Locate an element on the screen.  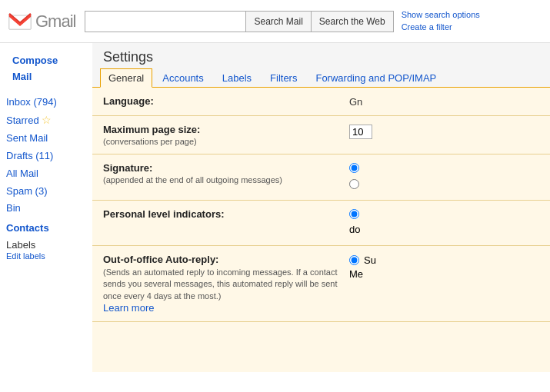
learn-more-link: Learn more is located at coordinates (128, 307).